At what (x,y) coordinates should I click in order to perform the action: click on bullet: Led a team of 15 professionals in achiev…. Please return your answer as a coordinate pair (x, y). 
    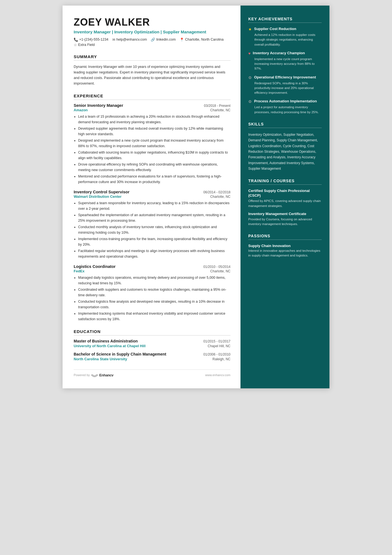
    Looking at the image, I should click on (154, 119).